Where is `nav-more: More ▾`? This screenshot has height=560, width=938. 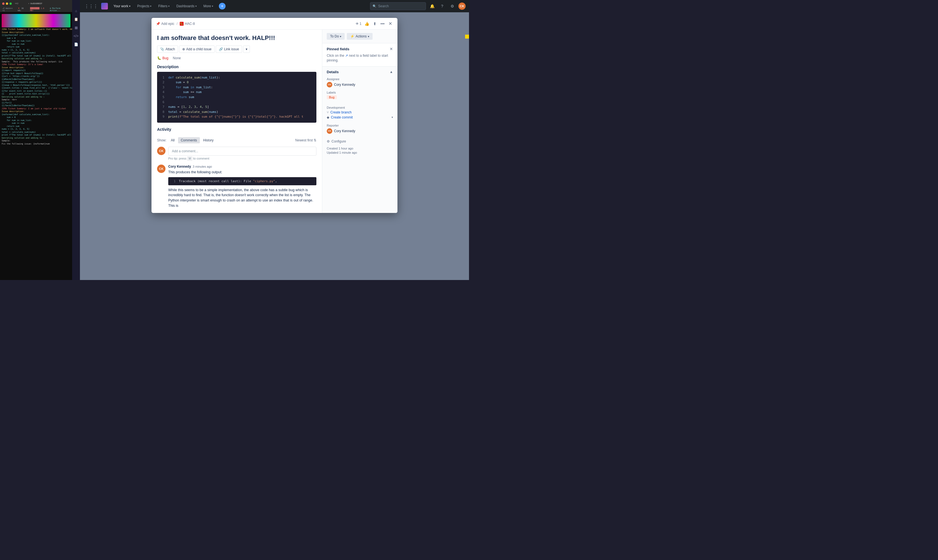 nav-more: More ▾ is located at coordinates (208, 6).